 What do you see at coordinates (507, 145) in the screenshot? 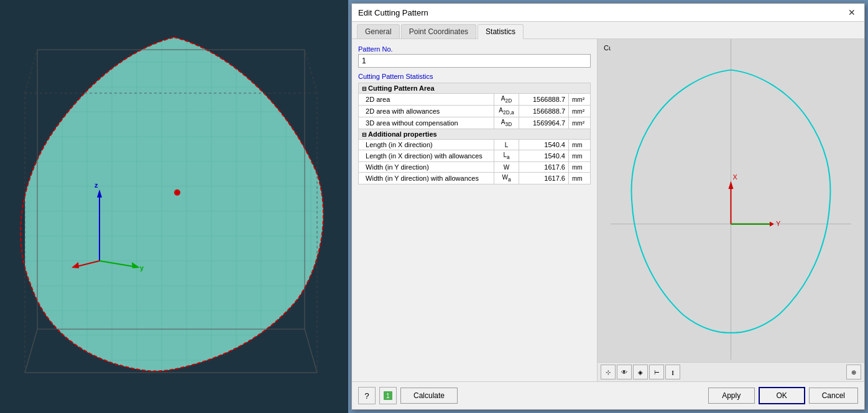
I see `row-length-x-symbol: L` at bounding box center [507, 145].